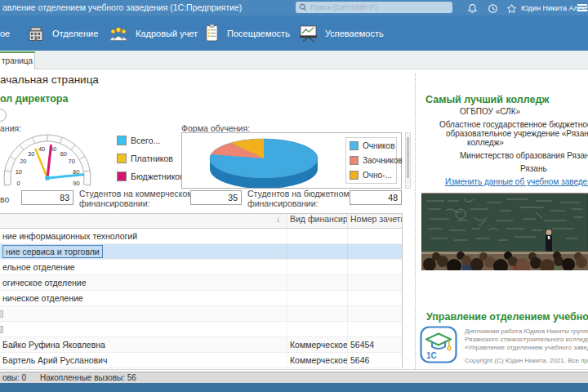 Image resolution: width=588 pixels, height=392 pixels. Describe the element at coordinates (88, 377) in the screenshot. I see `accumulated-calls-status: Накопленные вызовы: 56` at that location.